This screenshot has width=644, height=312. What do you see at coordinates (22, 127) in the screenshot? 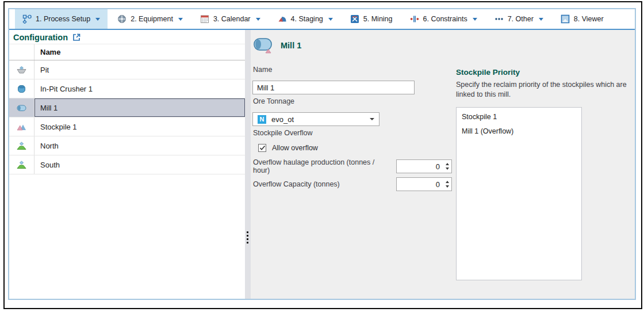
I see `stockpile-icon` at bounding box center [22, 127].